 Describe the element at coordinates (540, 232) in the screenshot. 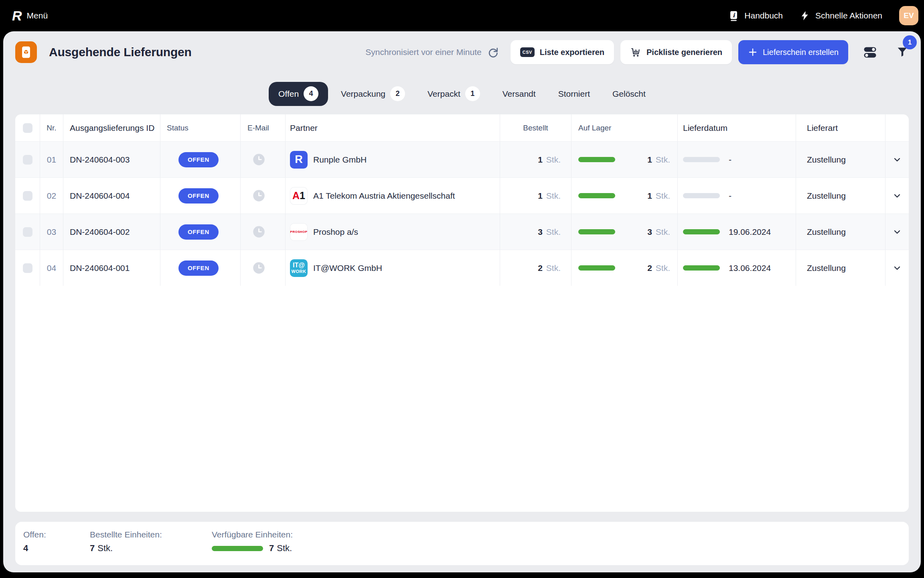

I see `ordered-qty: 3` at that location.